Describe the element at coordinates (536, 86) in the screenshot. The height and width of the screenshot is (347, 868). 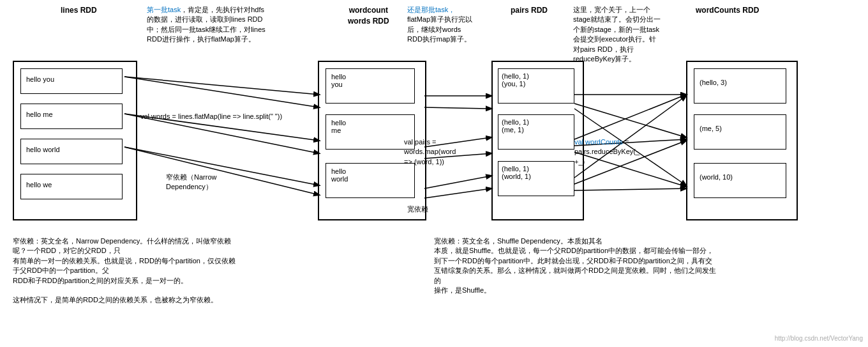
I see `pairs-item-1: (hello, 1)(you, 1)` at that location.